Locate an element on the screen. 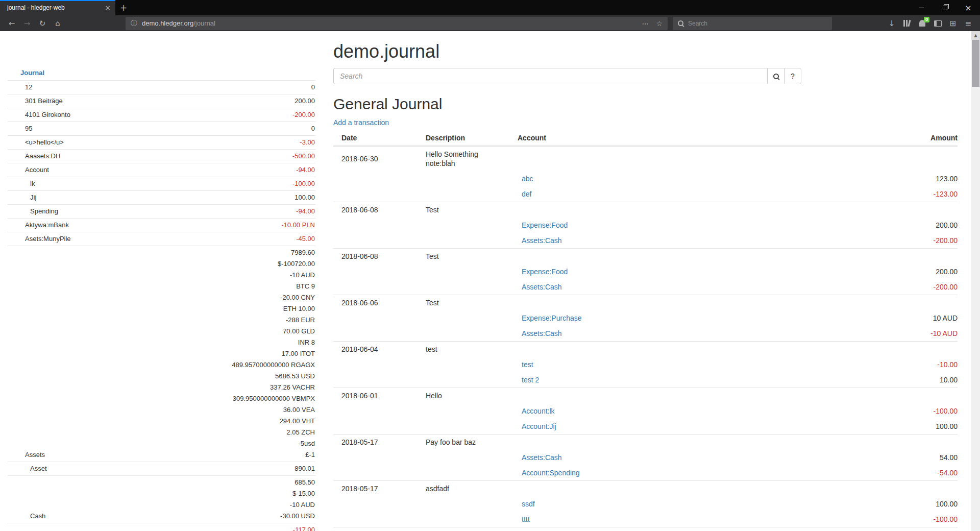 The image size is (980, 531). posting-account-link: abc is located at coordinates (528, 179).